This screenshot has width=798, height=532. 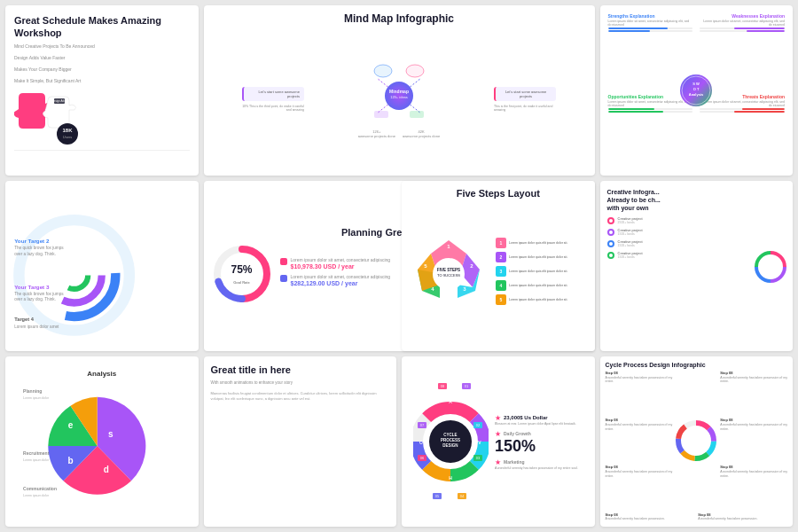 I want to click on center-top, so click(x=696, y=394).